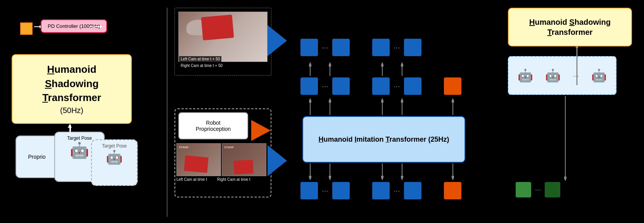  Describe the element at coordinates (167, 112) in the screenshot. I see `vertical-divider` at that location.